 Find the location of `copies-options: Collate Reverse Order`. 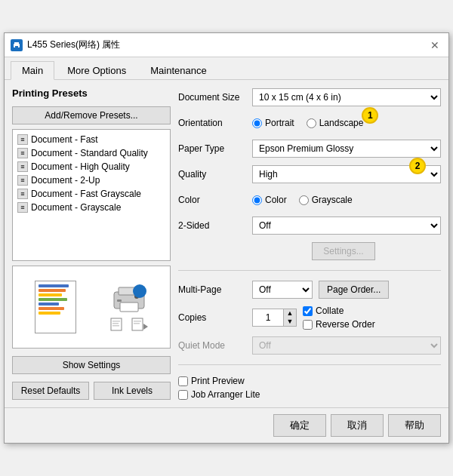

copies-options: Collate Reverse Order is located at coordinates (339, 318).